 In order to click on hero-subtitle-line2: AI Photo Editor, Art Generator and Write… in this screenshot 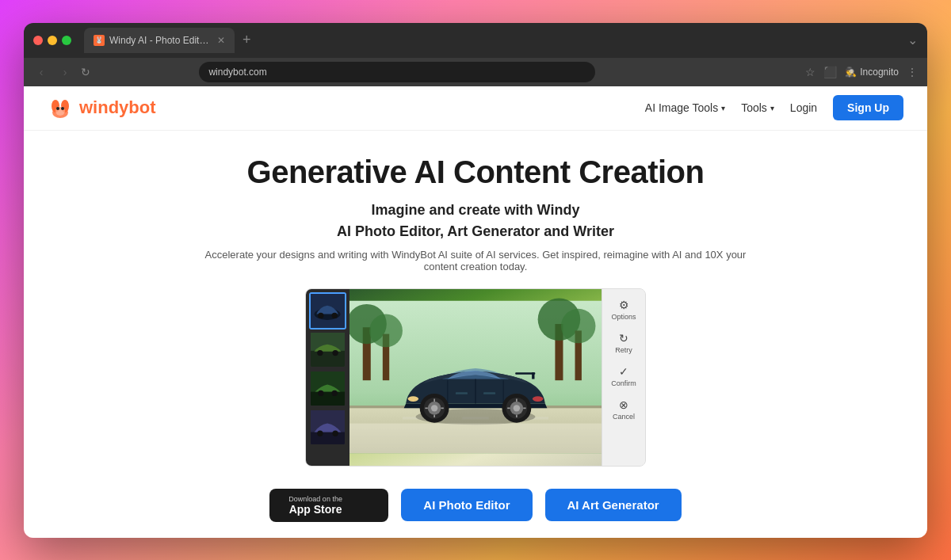, I will do `click(476, 231)`.